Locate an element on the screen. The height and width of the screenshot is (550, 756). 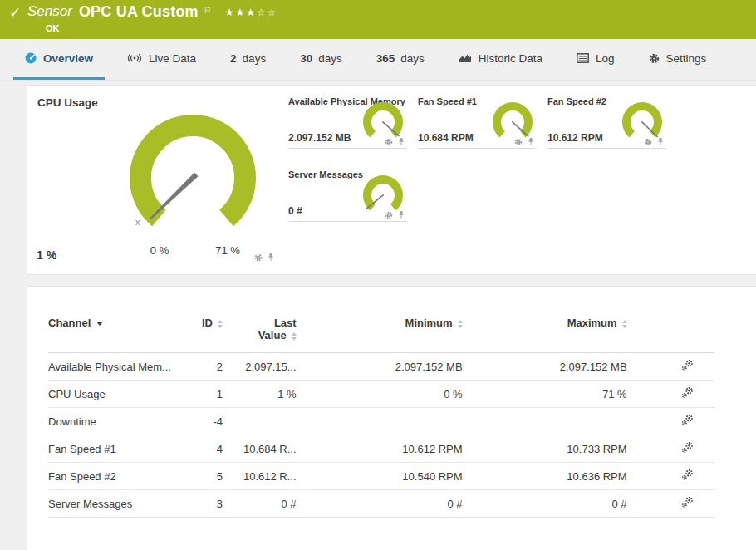
channel-id-cell: 3 is located at coordinates (221, 503).